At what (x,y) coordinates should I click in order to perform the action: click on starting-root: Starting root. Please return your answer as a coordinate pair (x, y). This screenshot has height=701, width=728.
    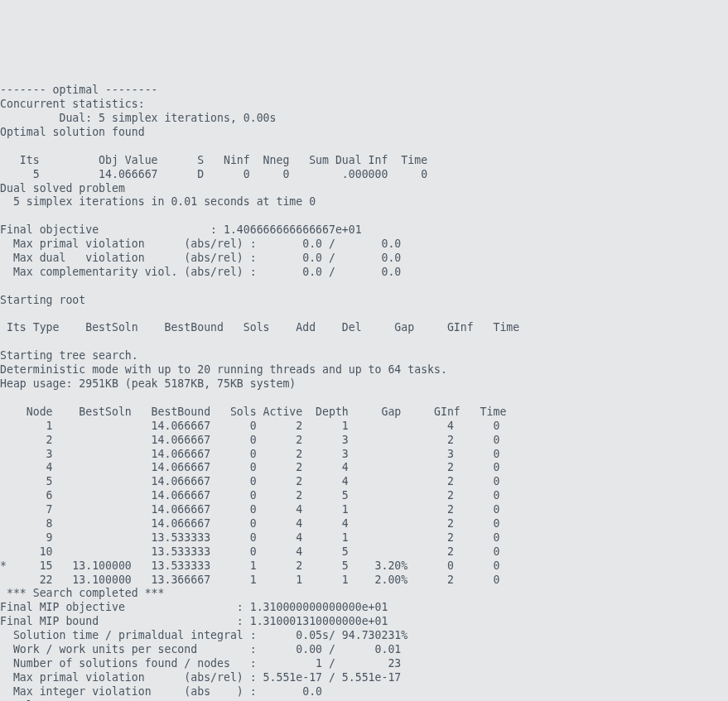
    Looking at the image, I should click on (43, 300).